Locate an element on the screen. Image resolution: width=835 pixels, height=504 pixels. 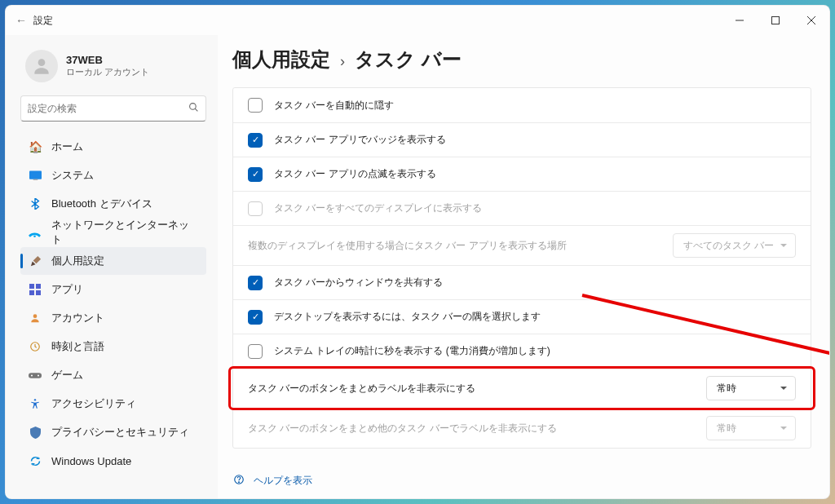
row-label: タスク バー アプリの点滅を表示する is located at coordinates (535, 175).